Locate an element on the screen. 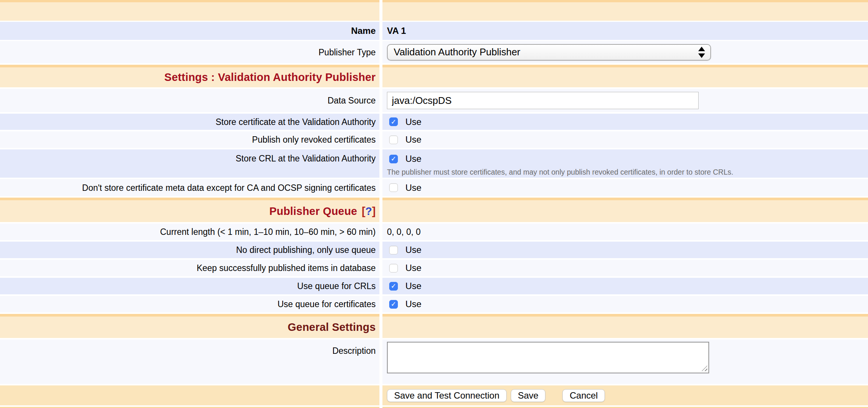 Image resolution: width=868 pixels, height=408 pixels. row-publish-revoked: Publish only revoked certificates Use is located at coordinates (434, 140).